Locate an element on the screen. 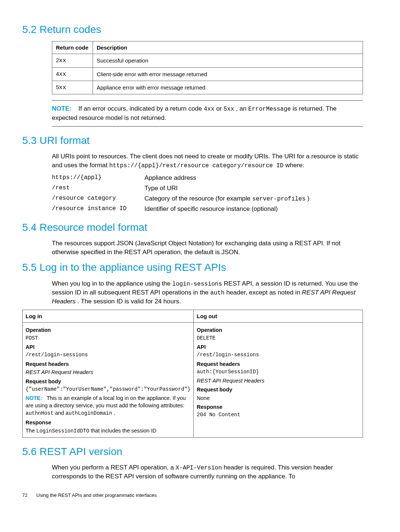  table-row: 2xx Successful operation is located at coordinates (207, 61).